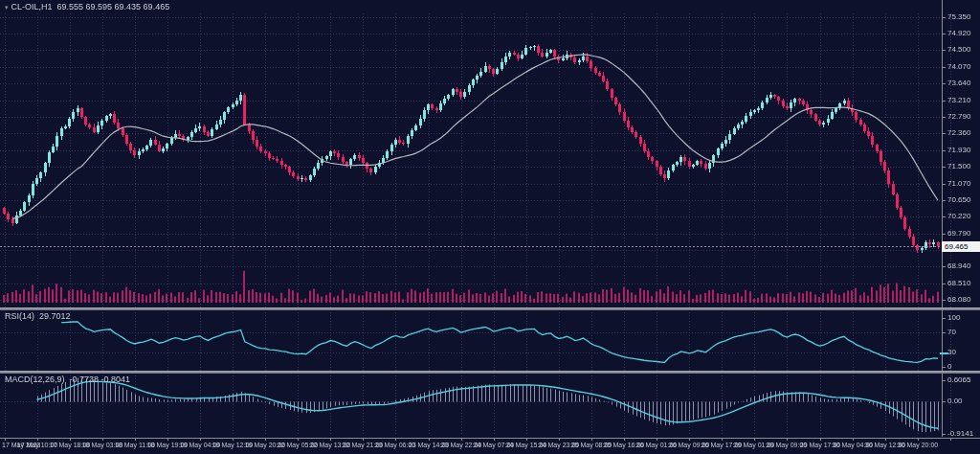 This screenshot has height=454, width=980. What do you see at coordinates (955, 400) in the screenshot?
I see `macd-axis-label: 0.00` at bounding box center [955, 400].